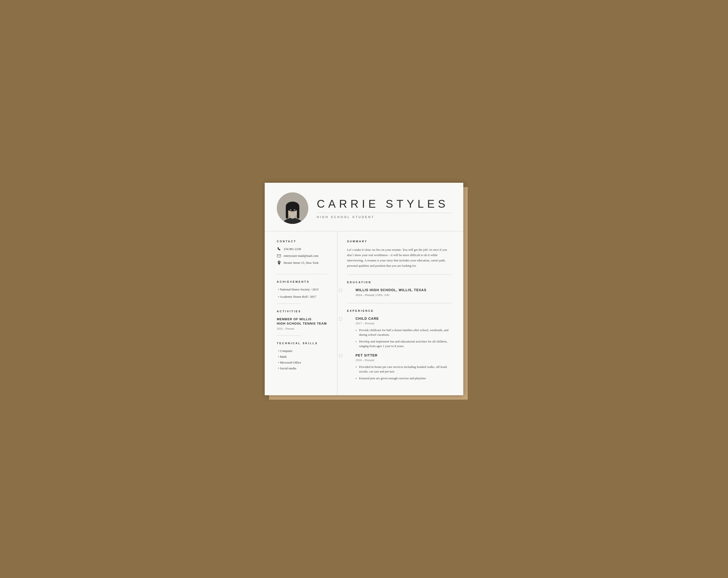 The image size is (728, 578). Describe the element at coordinates (279, 249) in the screenshot. I see `phone-icon` at that location.